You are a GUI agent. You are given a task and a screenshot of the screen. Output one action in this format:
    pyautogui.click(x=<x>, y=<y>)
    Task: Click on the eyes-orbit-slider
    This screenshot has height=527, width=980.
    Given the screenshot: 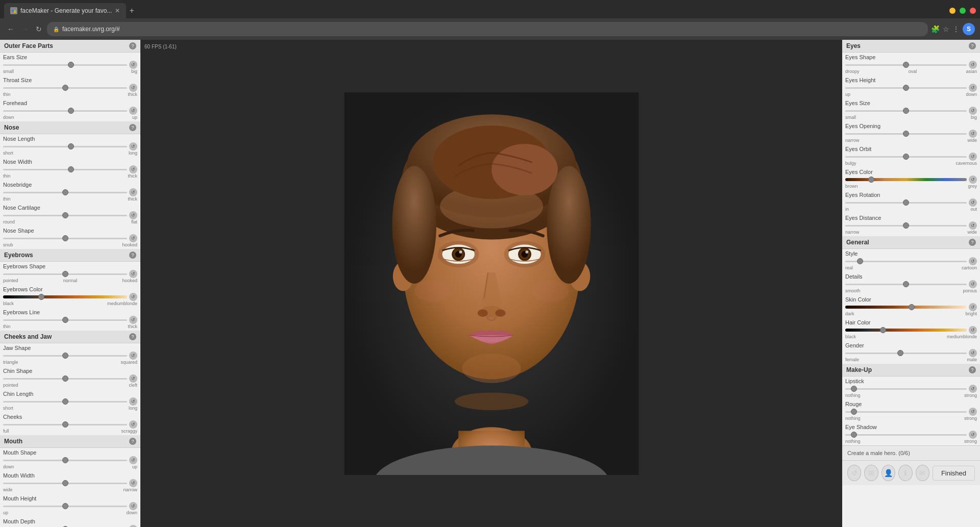 What is the action you would take?
    pyautogui.click(x=906, y=157)
    